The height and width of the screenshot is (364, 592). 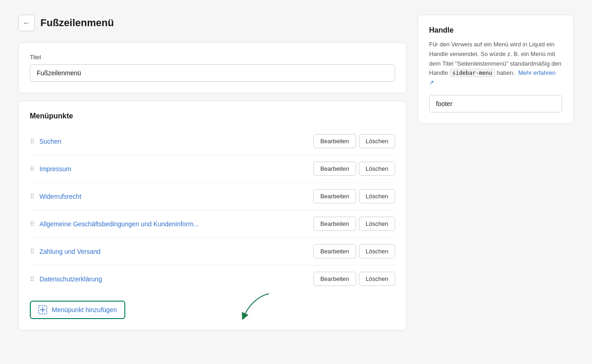 I want to click on title-input, so click(x=212, y=73).